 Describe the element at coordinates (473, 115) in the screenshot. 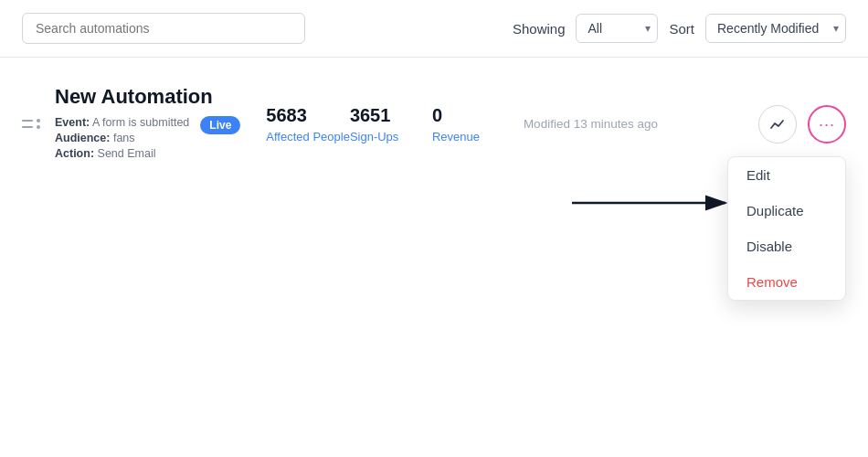

I see `revenue-value: 0` at that location.